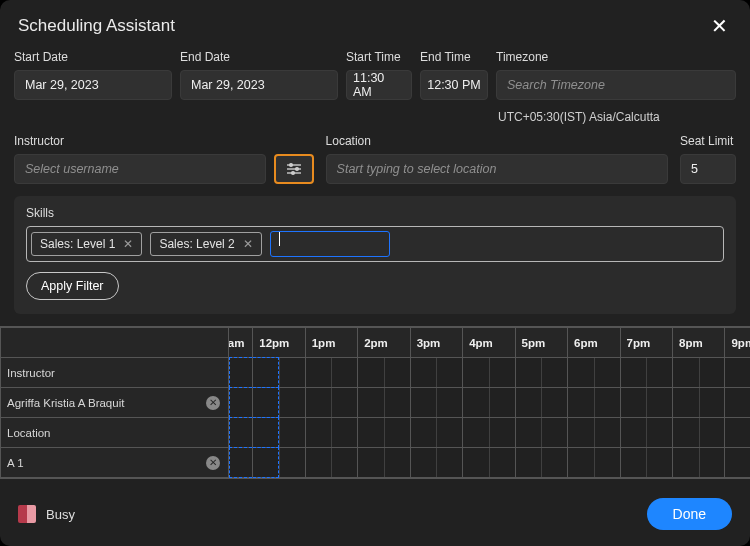  What do you see at coordinates (78, 244) in the screenshot?
I see `skill-chip-label: Sales: Level 1` at bounding box center [78, 244].